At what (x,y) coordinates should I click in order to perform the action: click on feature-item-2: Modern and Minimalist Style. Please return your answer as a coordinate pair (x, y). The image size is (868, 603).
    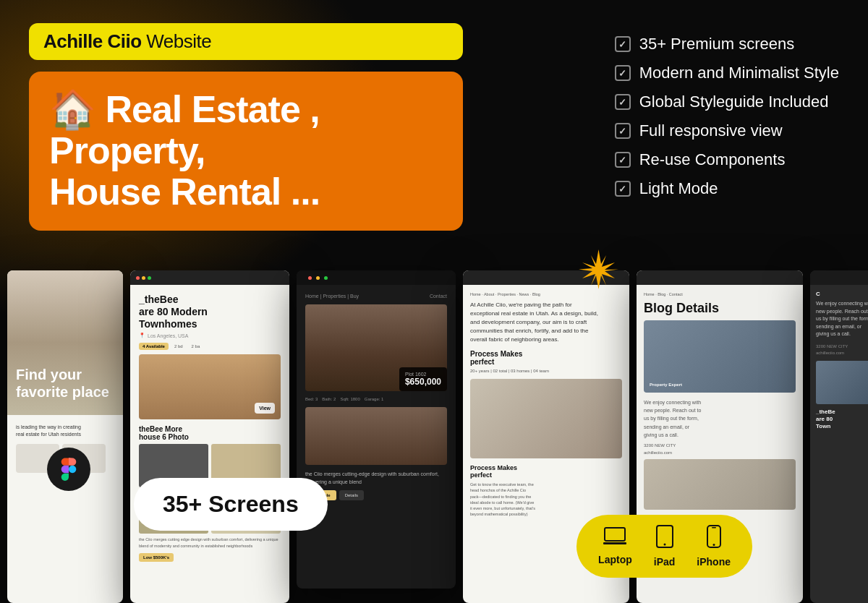
    Looking at the image, I should click on (727, 73).